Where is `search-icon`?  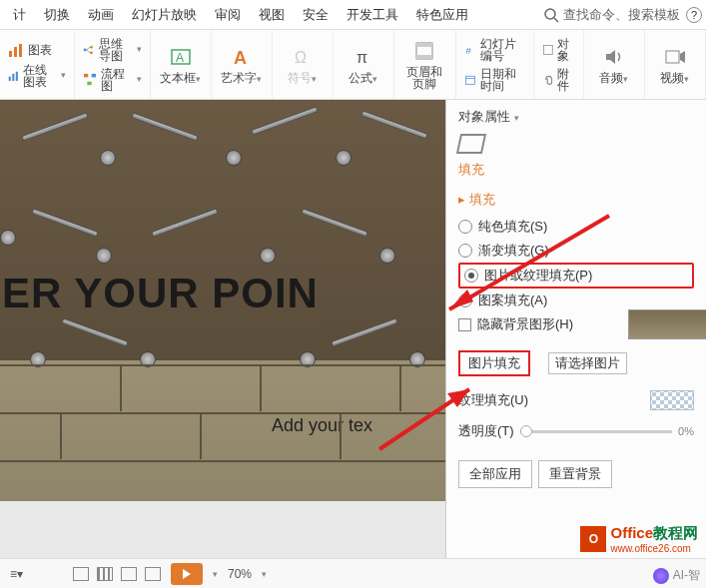
search-icon is located at coordinates (551, 15).